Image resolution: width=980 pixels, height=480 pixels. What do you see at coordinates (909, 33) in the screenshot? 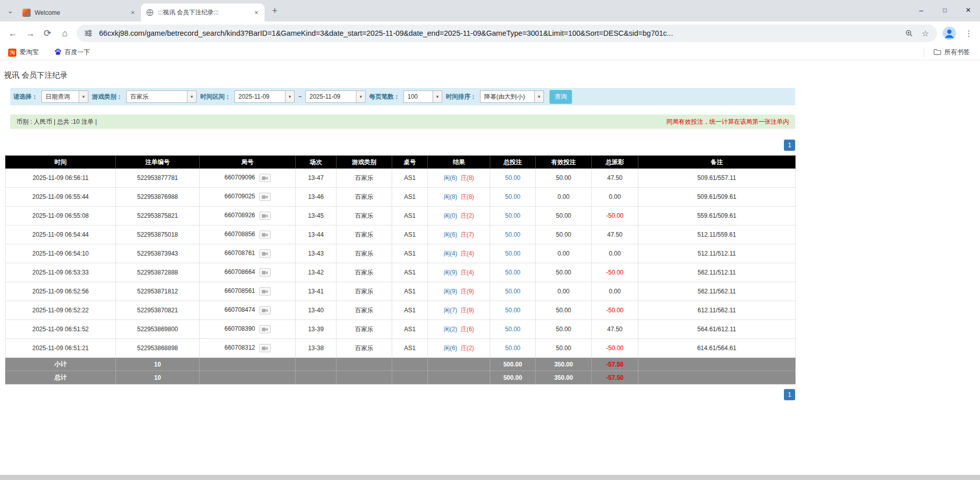
I see `zoom-icon` at bounding box center [909, 33].